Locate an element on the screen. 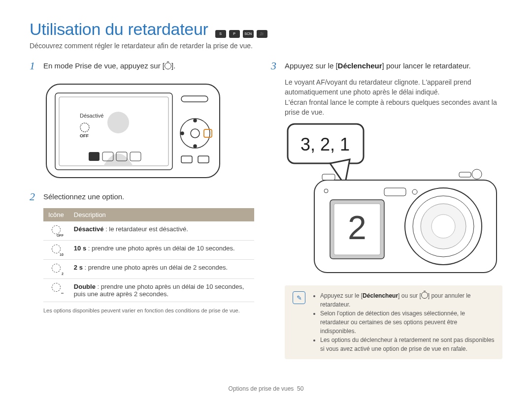 This screenshot has width=532, height=401. mode-movie-icon: 🎥 is located at coordinates (262, 34).